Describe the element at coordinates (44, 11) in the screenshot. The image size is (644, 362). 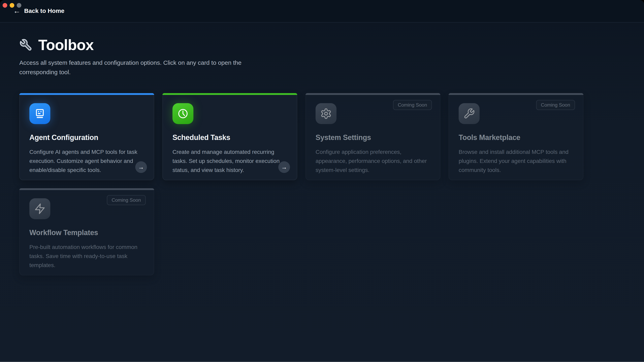
I see `back-label: Back to Home` at that location.